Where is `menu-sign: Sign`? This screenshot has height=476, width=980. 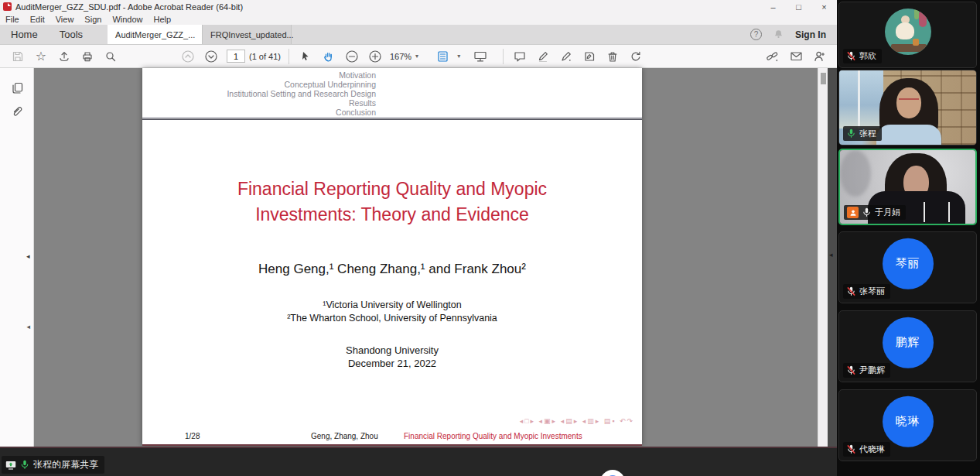 menu-sign: Sign is located at coordinates (93, 19).